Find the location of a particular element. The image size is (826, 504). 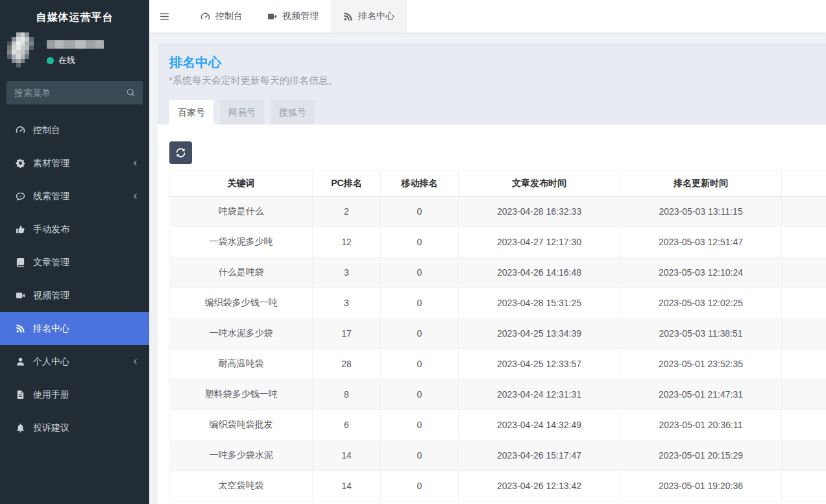

cell-pc-rank: 2 is located at coordinates (346, 211).